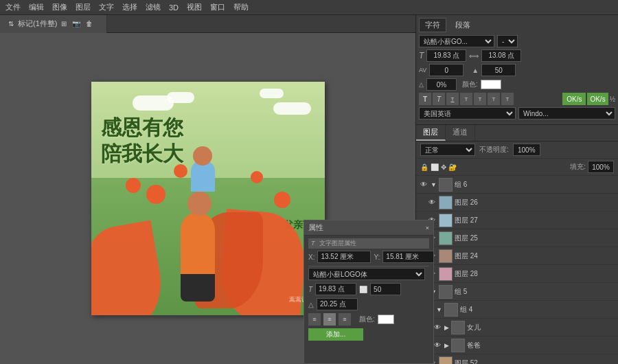  What do you see at coordinates (425, 99) in the screenshot?
I see `bold-btn: T` at bounding box center [425, 99].